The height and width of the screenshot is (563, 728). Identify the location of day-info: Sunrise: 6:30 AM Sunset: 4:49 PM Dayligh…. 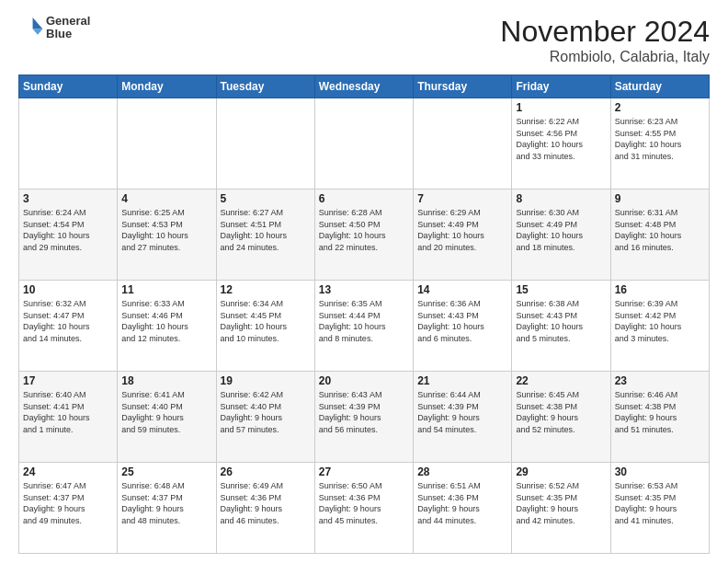
(561, 230).